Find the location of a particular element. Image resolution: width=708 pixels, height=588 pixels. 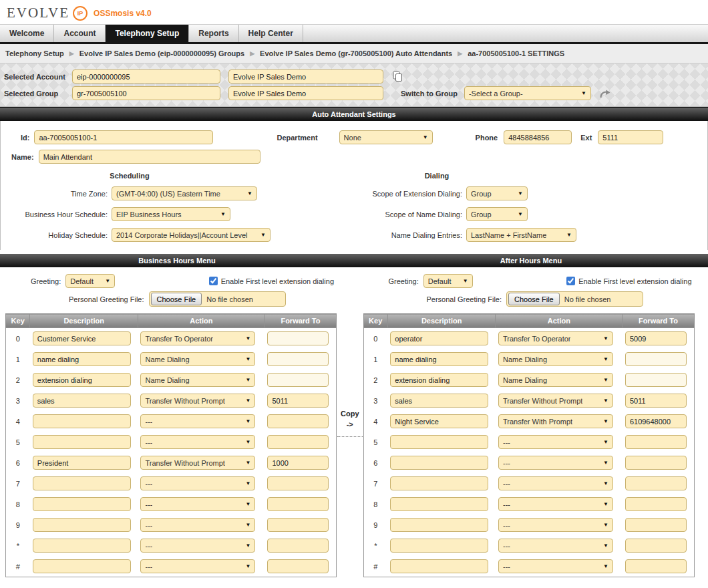

breadcrumb-item: Evolve IP Sales Demo (gr-7005005100) Aut… is located at coordinates (356, 53).